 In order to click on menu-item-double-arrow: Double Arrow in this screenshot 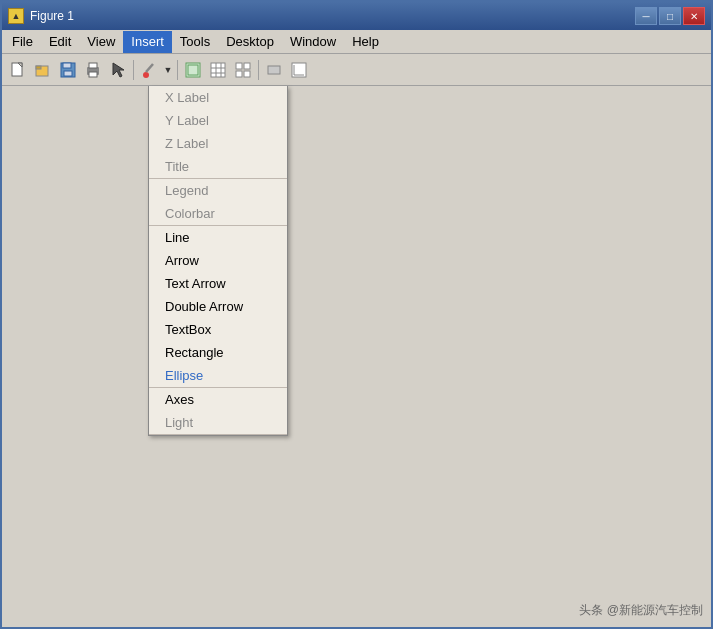, I will do `click(218, 306)`.